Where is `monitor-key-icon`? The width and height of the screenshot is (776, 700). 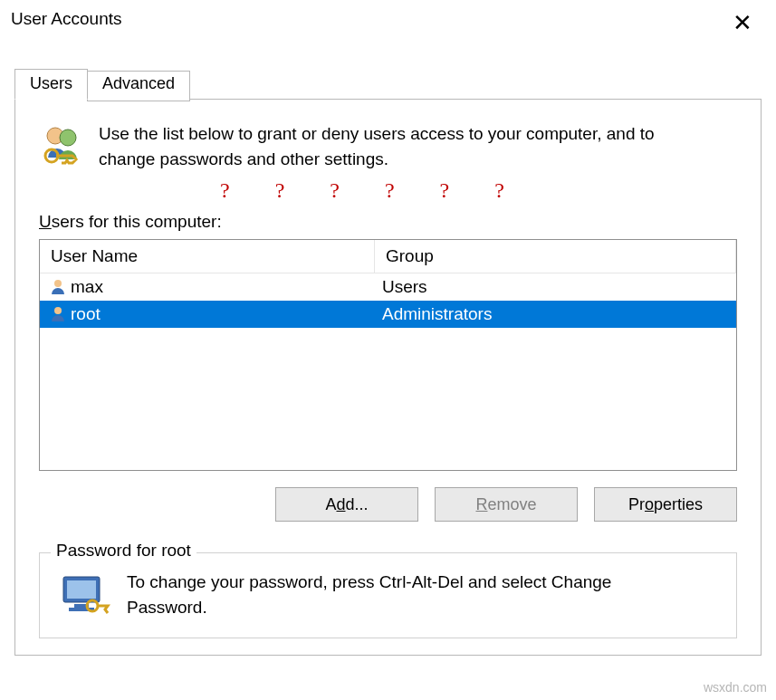 monitor-key-icon is located at coordinates (84, 598).